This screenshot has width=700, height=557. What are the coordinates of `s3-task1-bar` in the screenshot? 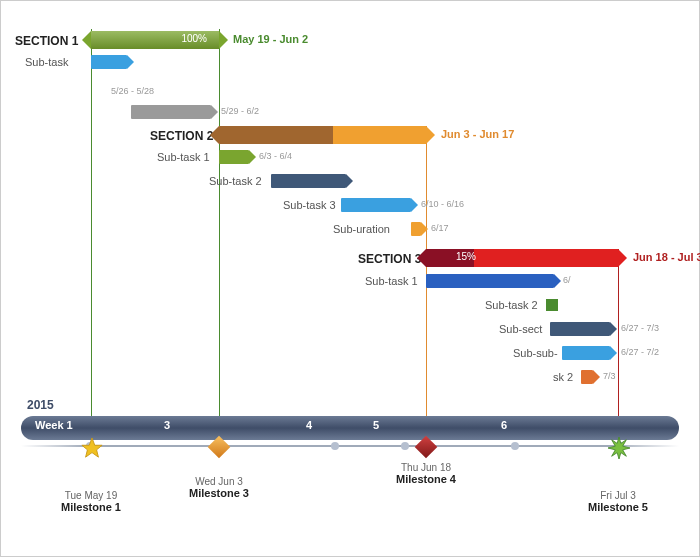 It's located at (490, 281).